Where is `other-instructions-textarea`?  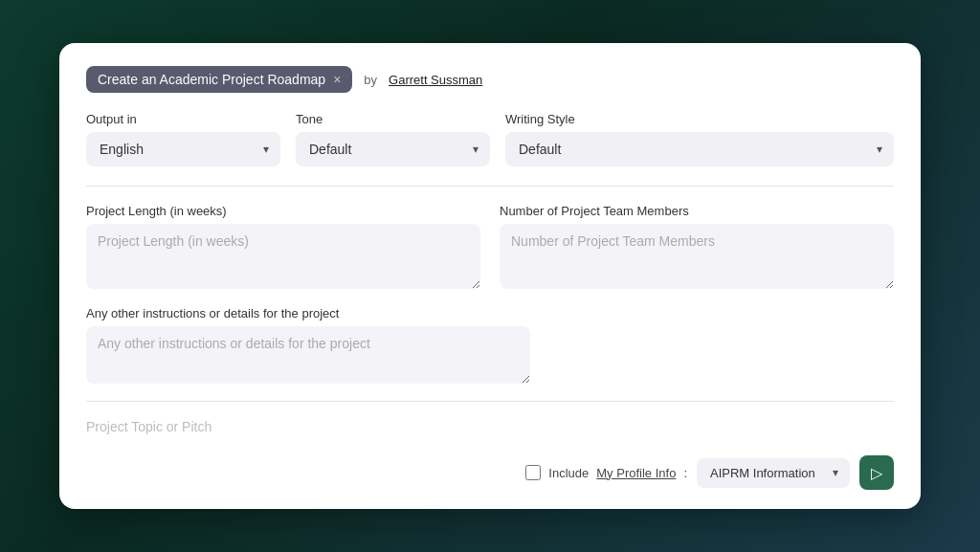 other-instructions-textarea is located at coordinates (308, 355).